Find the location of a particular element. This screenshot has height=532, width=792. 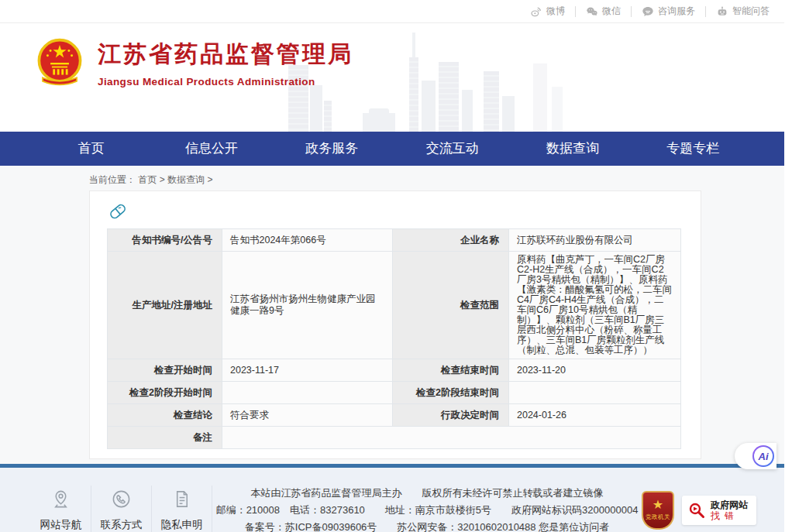

wechat-icon is located at coordinates (592, 12).